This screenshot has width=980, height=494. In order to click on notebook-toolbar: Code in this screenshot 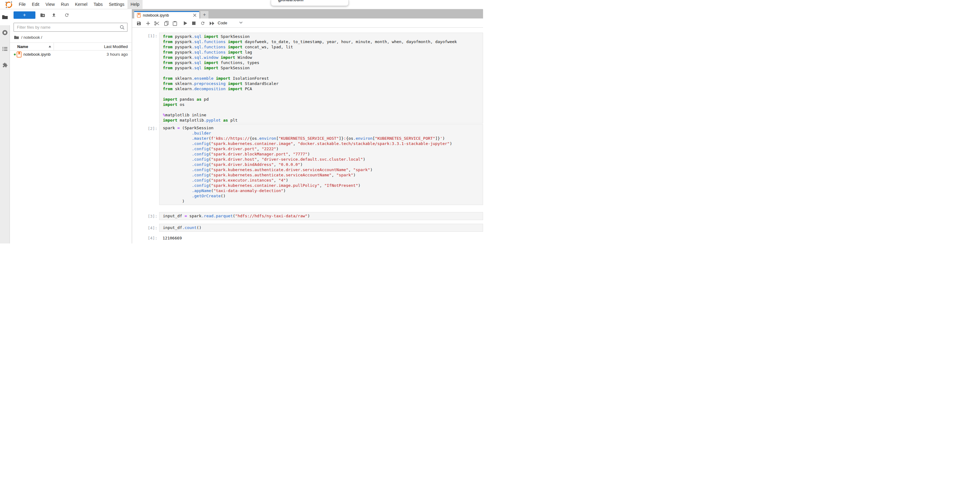, I will do `click(307, 23)`.